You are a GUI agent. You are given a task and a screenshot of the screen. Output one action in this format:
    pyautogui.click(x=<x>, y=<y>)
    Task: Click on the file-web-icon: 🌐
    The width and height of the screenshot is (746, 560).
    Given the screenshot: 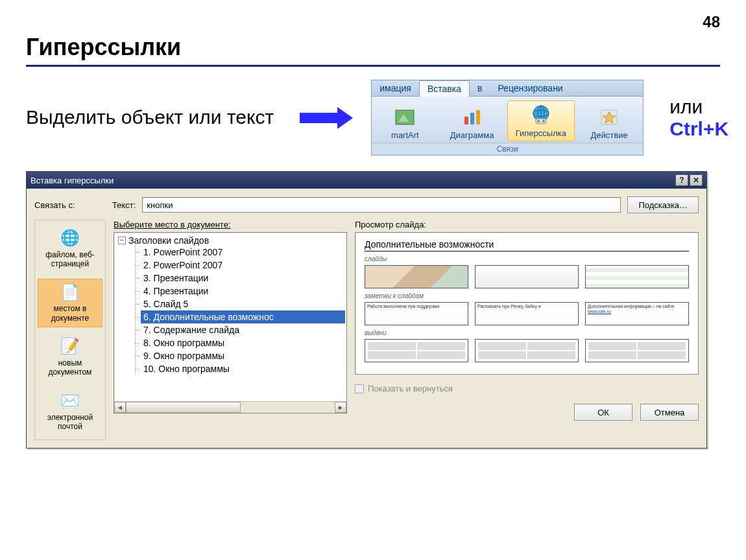 What is the action you would take?
    pyautogui.click(x=70, y=239)
    